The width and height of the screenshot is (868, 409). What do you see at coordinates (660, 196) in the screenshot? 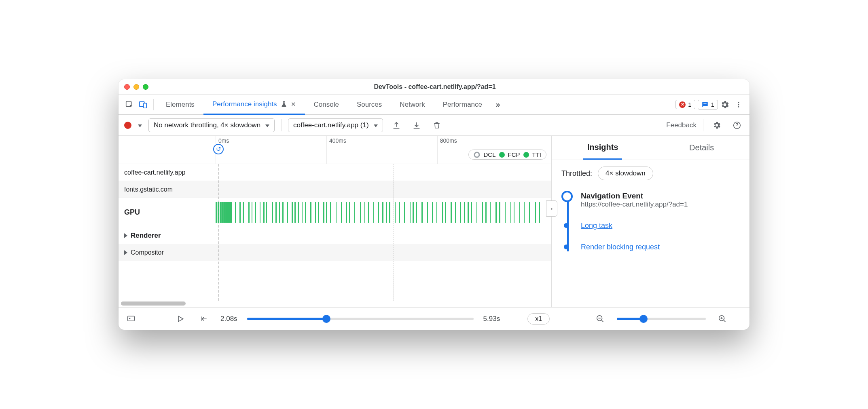
I see `event-title: Navigation Event` at bounding box center [660, 196].